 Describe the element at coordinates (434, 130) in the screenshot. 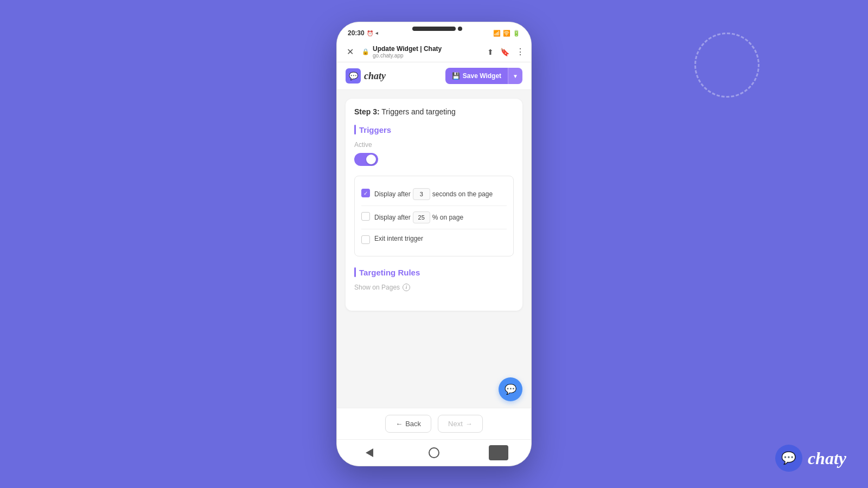

I see `triggers-section-header: Triggers` at that location.